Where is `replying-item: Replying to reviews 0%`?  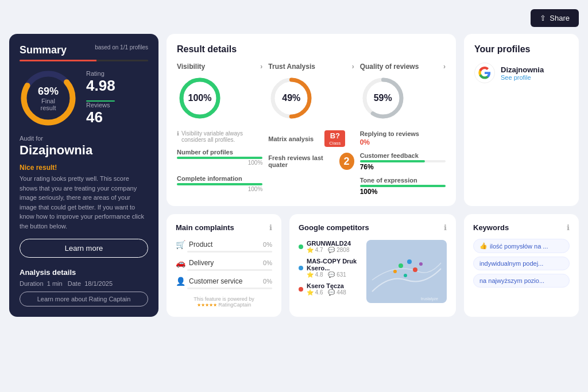
replying-item: Replying to reviews 0% is located at coordinates (403, 138).